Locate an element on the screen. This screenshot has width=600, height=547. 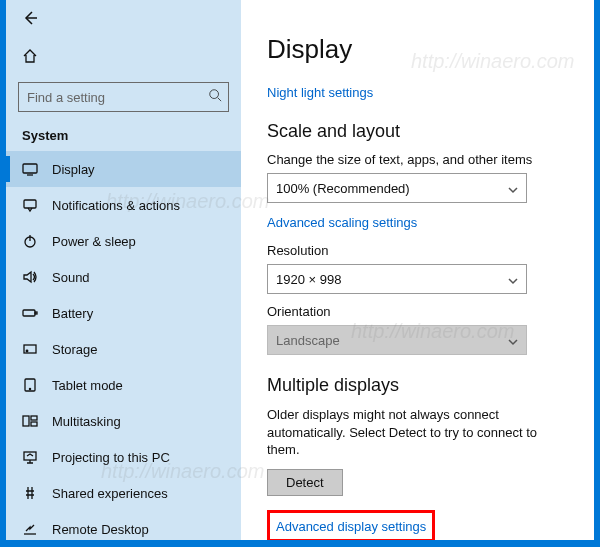
category-header: System is located at coordinates (124, 136).